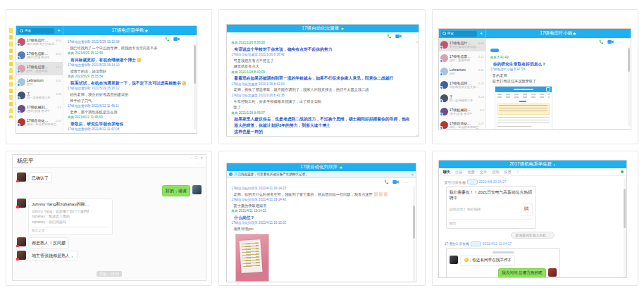  Describe the element at coordinates (535, 218) in the screenshot. I see `cell-6: 2017级机电系学生群 ♪ 聊天公告相册文件活动设置 ˅ 富可行|宋金梅 202…` at that location.